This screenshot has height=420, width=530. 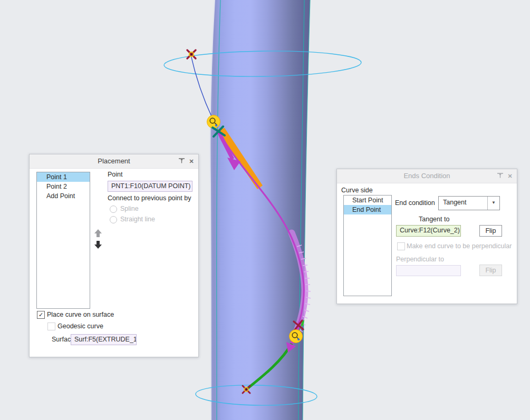 What do you see at coordinates (103, 339) in the screenshot?
I see `surface-reference-field: Surf:F5(EXTRUDE_1)` at bounding box center [103, 339].